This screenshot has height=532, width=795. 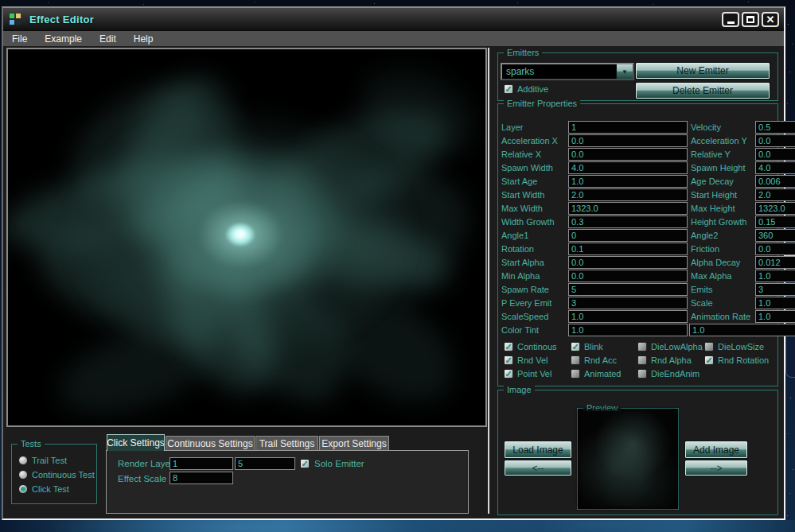 What do you see at coordinates (628, 154) in the screenshot?
I see `prop-field-relative-x` at bounding box center [628, 154].